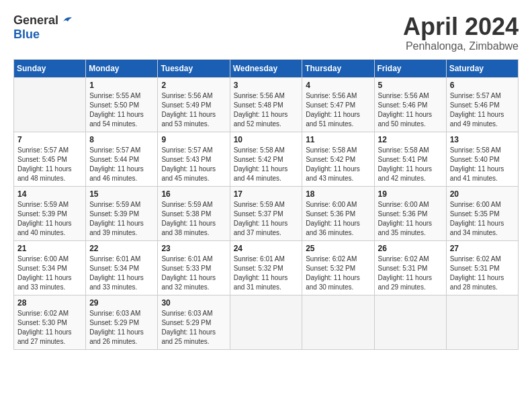 The height and width of the screenshot is (411, 532). What do you see at coordinates (338, 165) in the screenshot?
I see `day-info: Sunrise: 5:58 AMSunset: 5:42 PMDaylight:…` at bounding box center [338, 165].